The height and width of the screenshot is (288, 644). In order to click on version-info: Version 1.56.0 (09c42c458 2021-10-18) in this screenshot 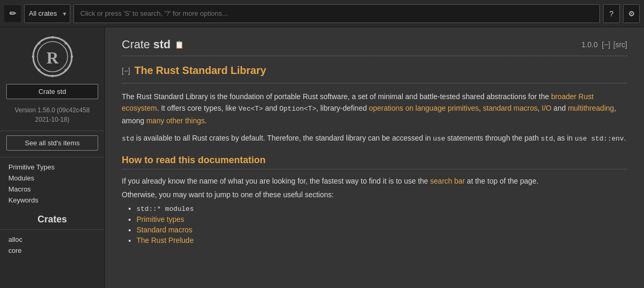, I will do `click(52, 117)`.